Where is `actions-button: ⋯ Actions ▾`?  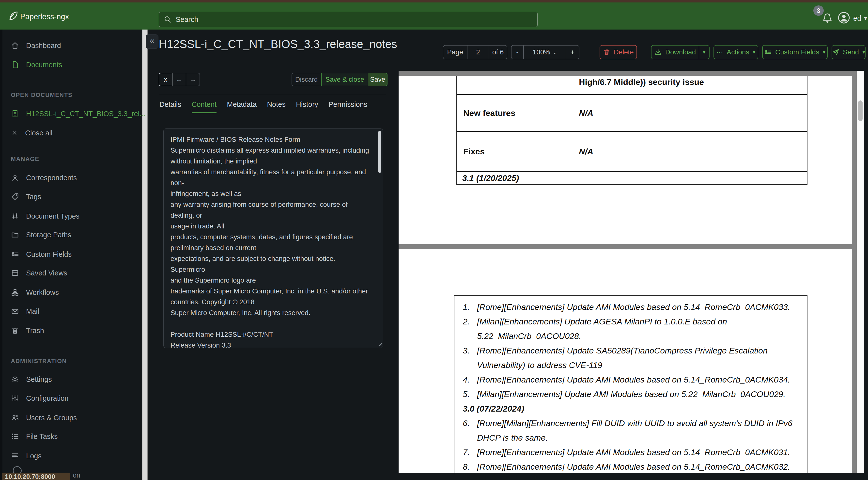 actions-button: ⋯ Actions ▾ is located at coordinates (736, 52).